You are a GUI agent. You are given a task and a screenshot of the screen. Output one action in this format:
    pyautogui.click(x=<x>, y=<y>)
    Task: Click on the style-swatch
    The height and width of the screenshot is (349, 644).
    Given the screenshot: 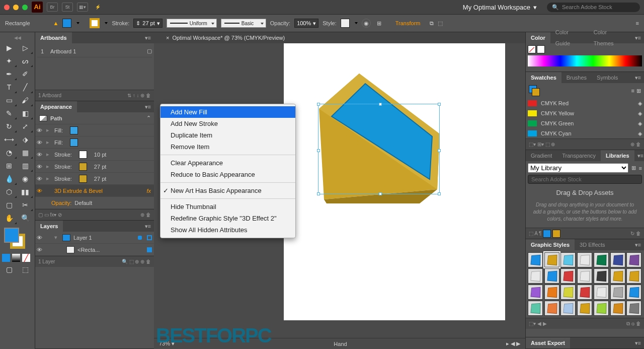 What is the action you would take?
    pyautogui.click(x=345, y=23)
    